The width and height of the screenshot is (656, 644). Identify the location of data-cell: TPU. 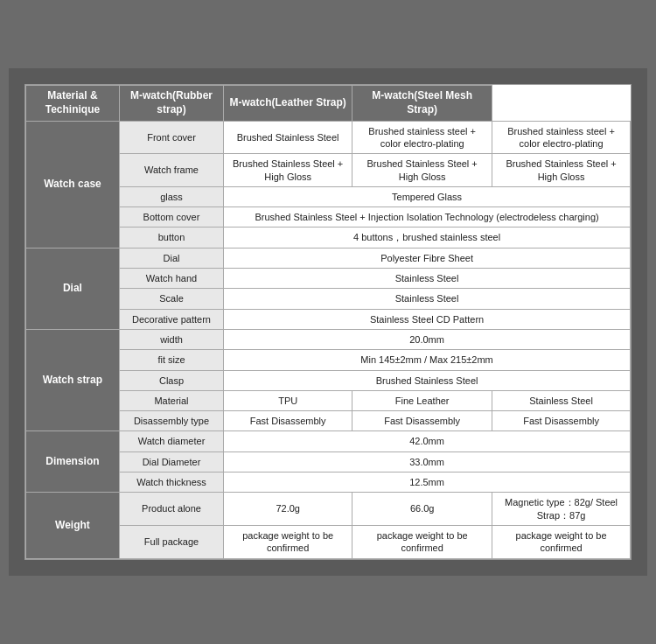
(289, 401).